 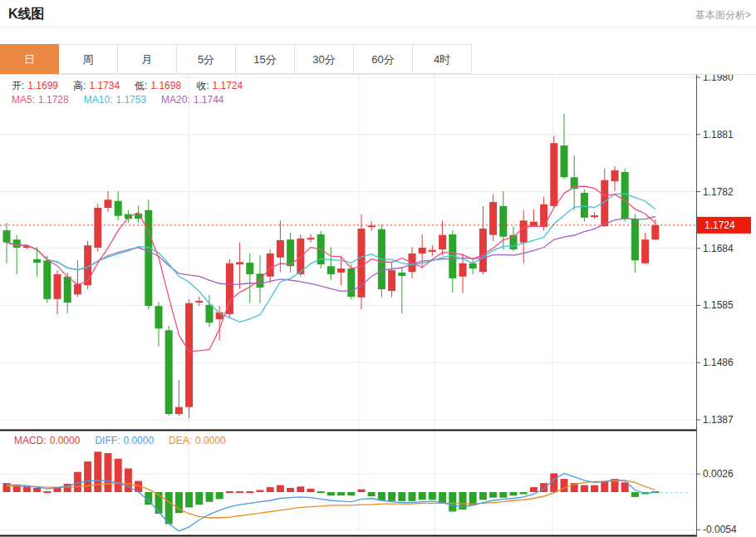 What do you see at coordinates (719, 225) in the screenshot?
I see `current-price-label: 1.1724` at bounding box center [719, 225].